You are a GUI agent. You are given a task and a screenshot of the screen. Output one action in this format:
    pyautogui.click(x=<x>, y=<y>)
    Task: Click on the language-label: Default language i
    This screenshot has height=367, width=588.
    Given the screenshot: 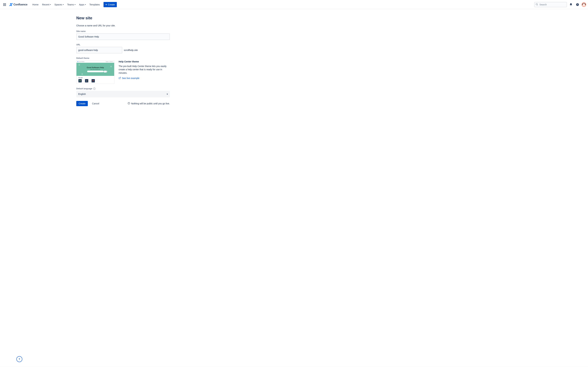 What is the action you would take?
    pyautogui.click(x=123, y=89)
    